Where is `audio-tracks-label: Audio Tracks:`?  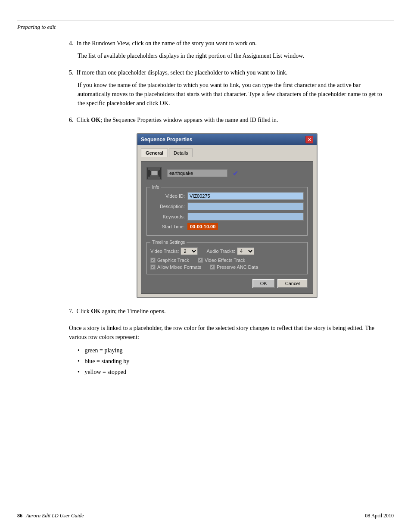
audio-tracks-label: Audio Tracks: is located at coordinates (221, 251).